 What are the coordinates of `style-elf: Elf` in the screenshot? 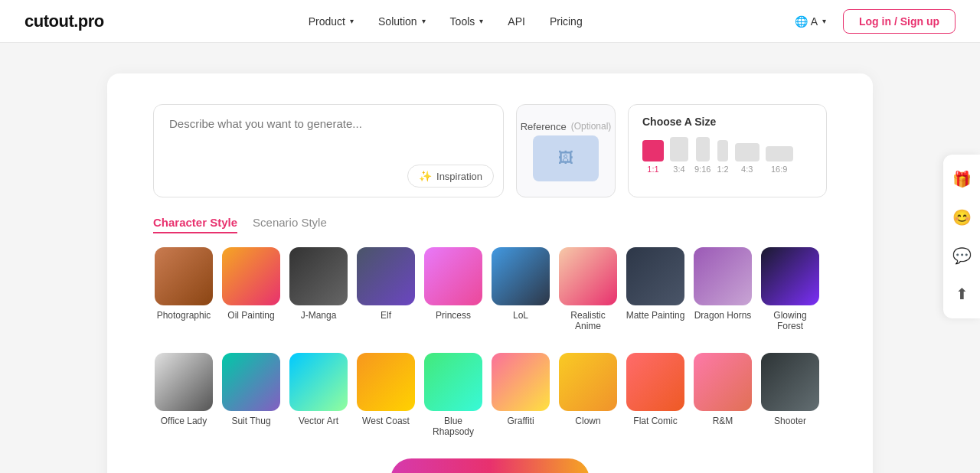 It's located at (386, 289).